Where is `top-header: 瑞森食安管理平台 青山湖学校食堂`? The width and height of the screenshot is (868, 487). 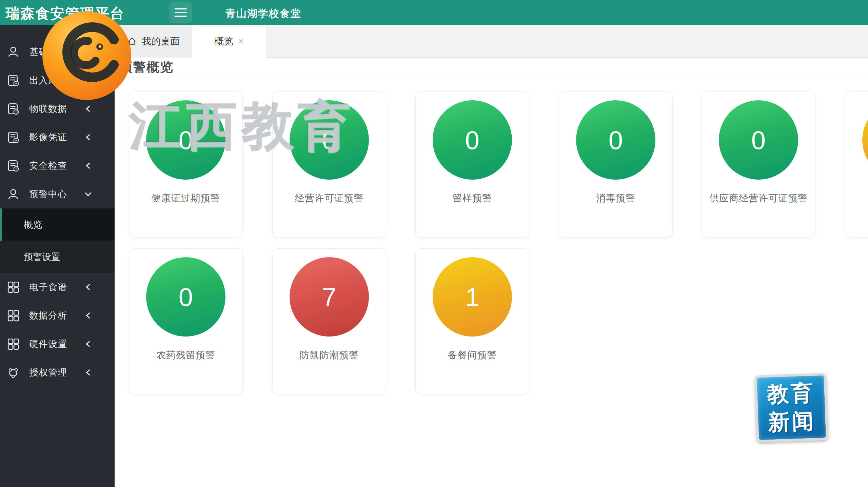
top-header: 瑞森食安管理平台 青山湖学校食堂 is located at coordinates (434, 12).